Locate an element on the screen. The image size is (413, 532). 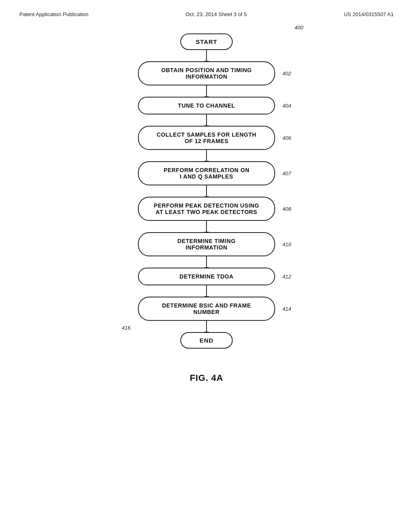
label-412: 412 is located at coordinates (287, 276).